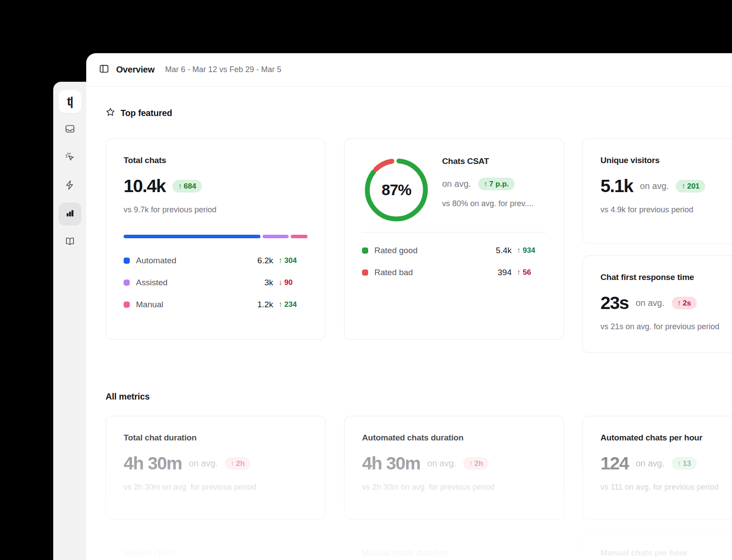 This screenshot has height=560, width=732. What do you see at coordinates (104, 69) in the screenshot?
I see `panel-toggle-icon` at bounding box center [104, 69].